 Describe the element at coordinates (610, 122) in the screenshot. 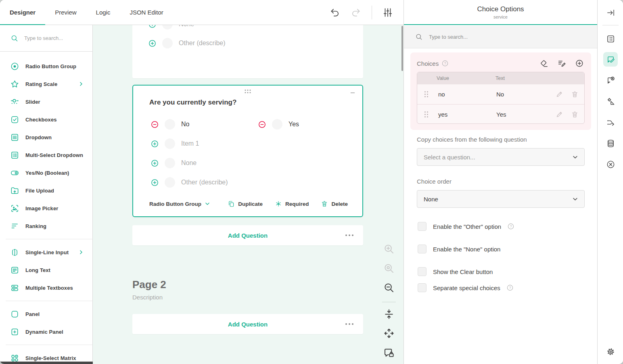

I see `category-flow-icon` at that location.